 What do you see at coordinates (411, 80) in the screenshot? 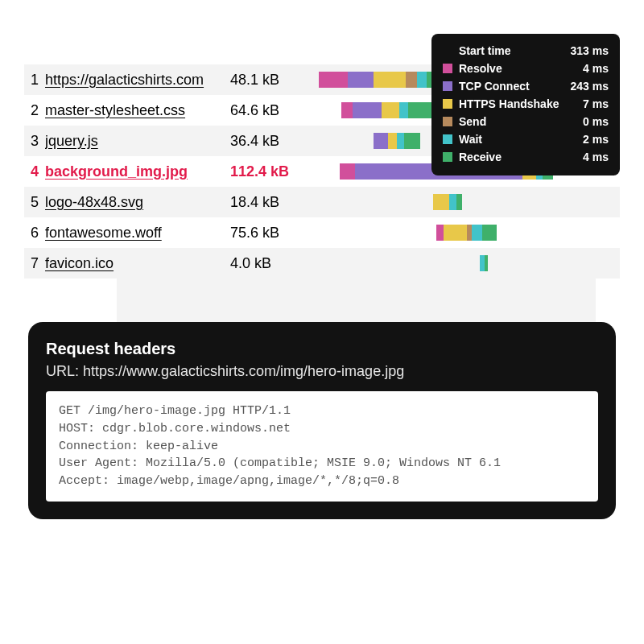
I see `timing-segment-send` at bounding box center [411, 80].